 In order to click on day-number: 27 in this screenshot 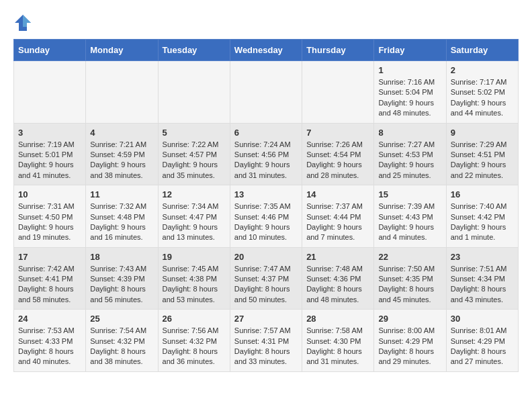, I will do `click(266, 318)`.